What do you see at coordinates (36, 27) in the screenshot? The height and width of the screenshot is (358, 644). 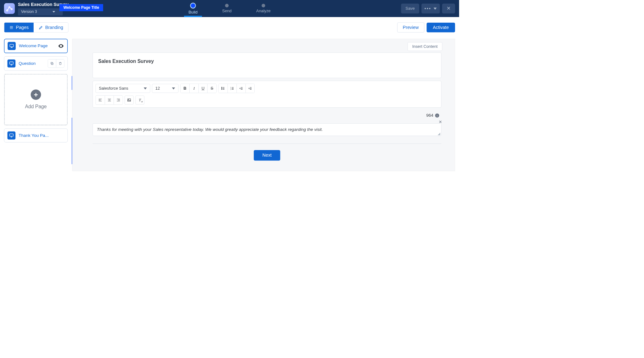 I see `view-toggle: Pages Branding` at bounding box center [36, 27].